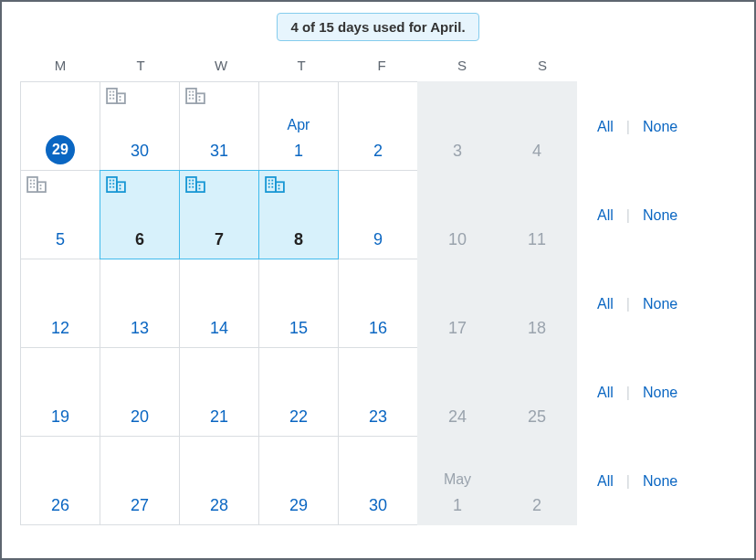  I want to click on day-cell: 2929, so click(60, 126).